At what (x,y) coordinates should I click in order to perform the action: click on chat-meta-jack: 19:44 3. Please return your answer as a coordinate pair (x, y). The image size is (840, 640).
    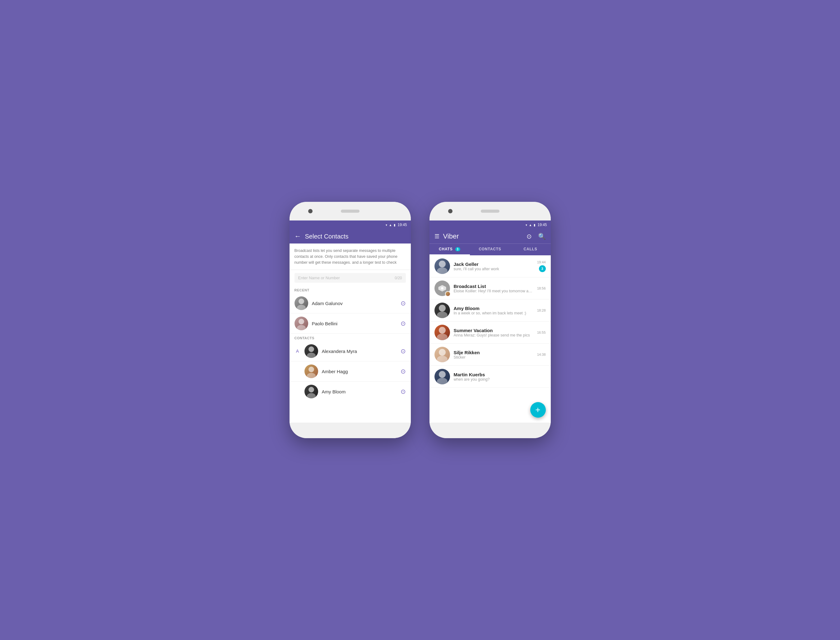
    Looking at the image, I should click on (542, 266).